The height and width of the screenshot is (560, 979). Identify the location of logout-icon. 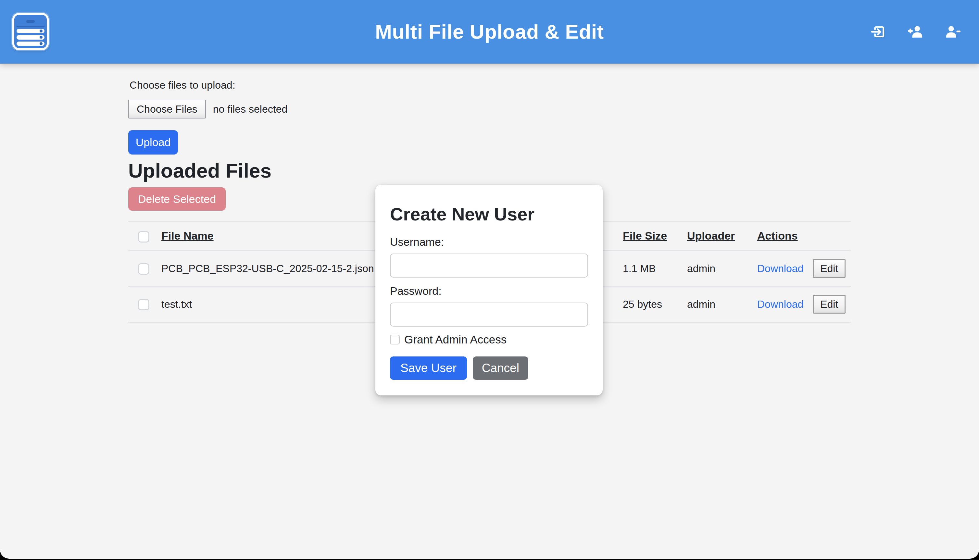
(879, 32).